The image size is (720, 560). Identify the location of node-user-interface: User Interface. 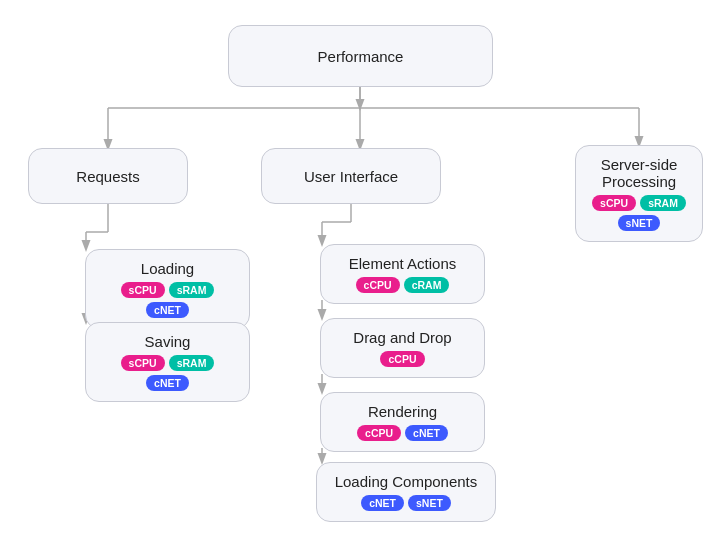
(351, 176).